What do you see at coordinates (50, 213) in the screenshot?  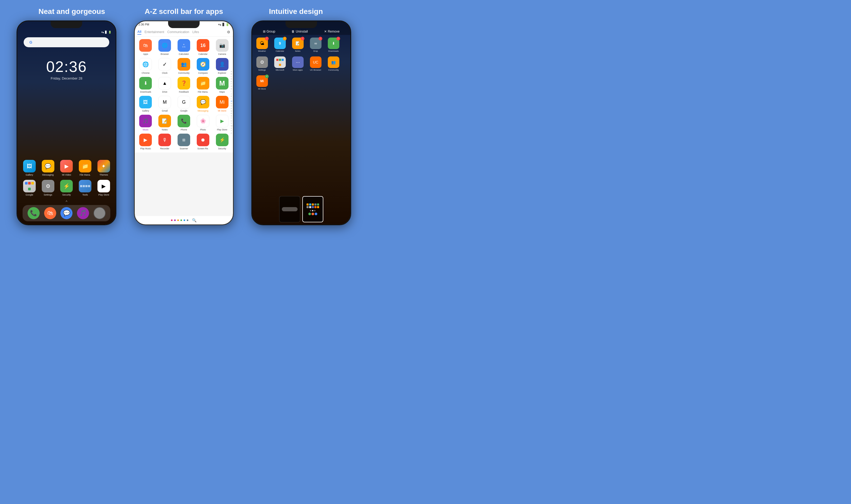 I see `dock-apps: 🛍` at bounding box center [50, 213].